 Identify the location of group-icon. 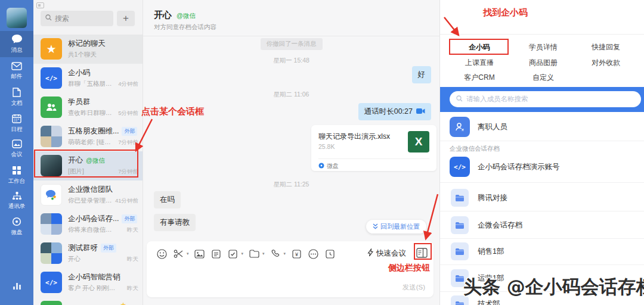
(51, 107).